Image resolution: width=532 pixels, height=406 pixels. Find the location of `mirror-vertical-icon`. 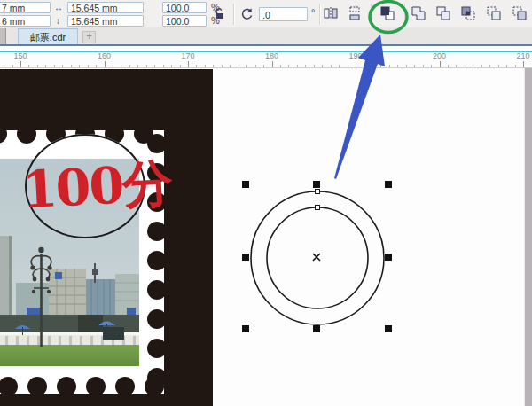

mirror-vertical-icon is located at coordinates (356, 14).